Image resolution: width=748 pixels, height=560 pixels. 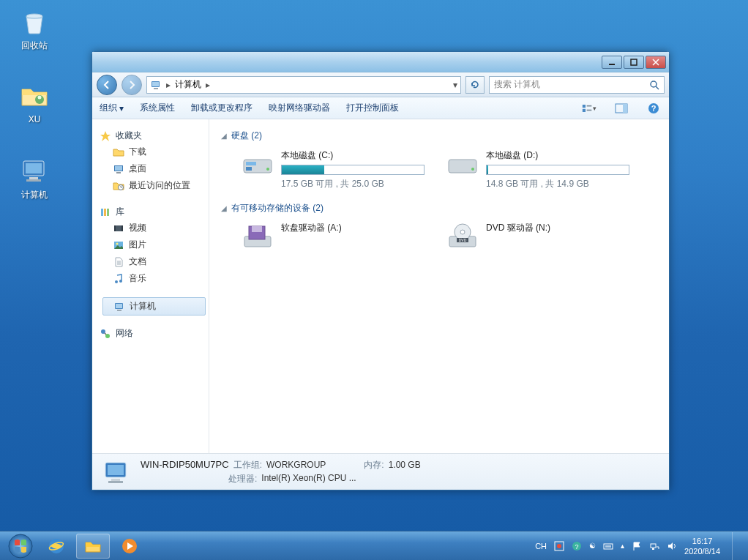 I want to click on recycle-bin-icon, so click(x=34, y=21).